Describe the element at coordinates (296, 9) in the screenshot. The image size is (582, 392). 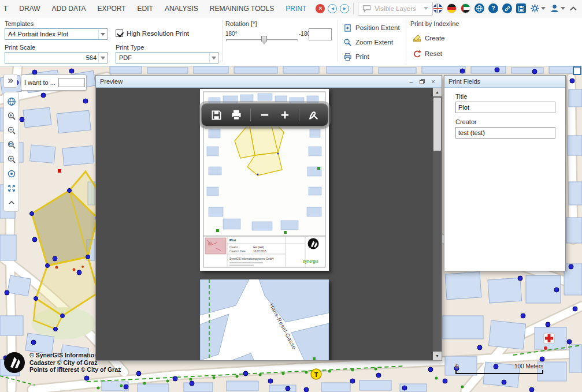
I see `tab-print: PRINT` at that location.